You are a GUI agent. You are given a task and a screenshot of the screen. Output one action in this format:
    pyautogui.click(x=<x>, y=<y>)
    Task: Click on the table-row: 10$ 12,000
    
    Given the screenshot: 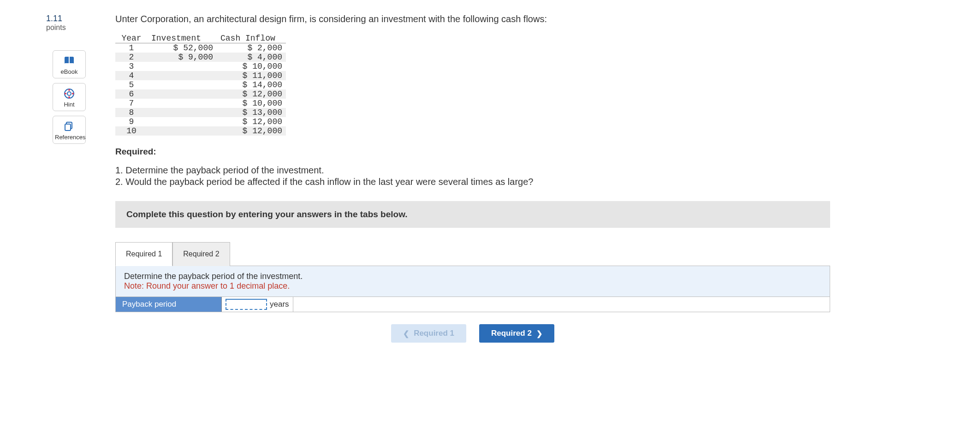 What is the action you would take?
    pyautogui.click(x=201, y=131)
    